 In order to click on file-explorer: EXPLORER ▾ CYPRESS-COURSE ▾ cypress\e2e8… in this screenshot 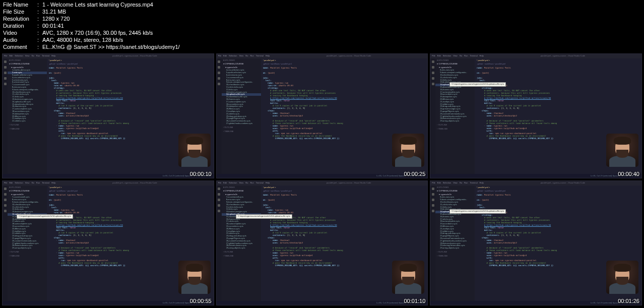, I will do `click(455, 243)`.